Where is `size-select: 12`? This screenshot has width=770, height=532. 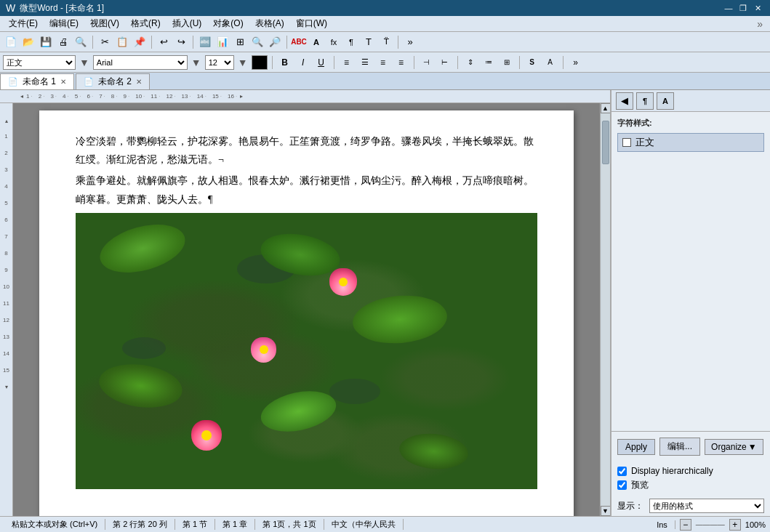 size-select: 12 is located at coordinates (220, 63).